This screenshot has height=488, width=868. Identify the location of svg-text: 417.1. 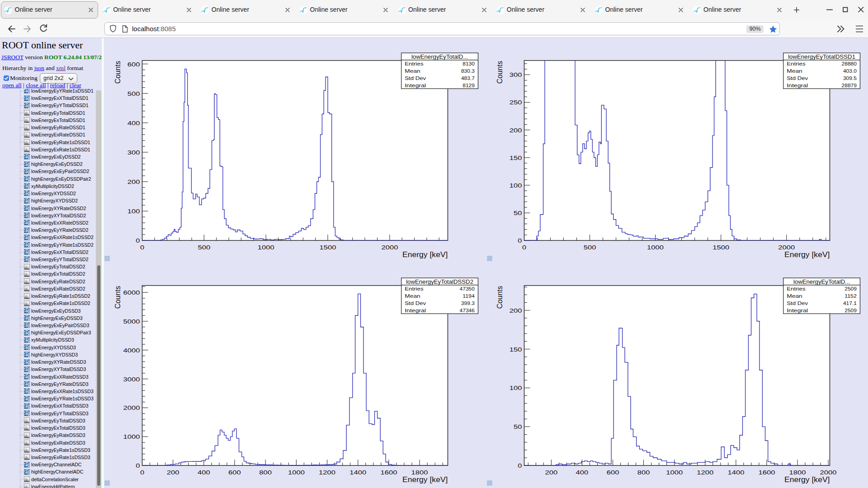
(850, 304).